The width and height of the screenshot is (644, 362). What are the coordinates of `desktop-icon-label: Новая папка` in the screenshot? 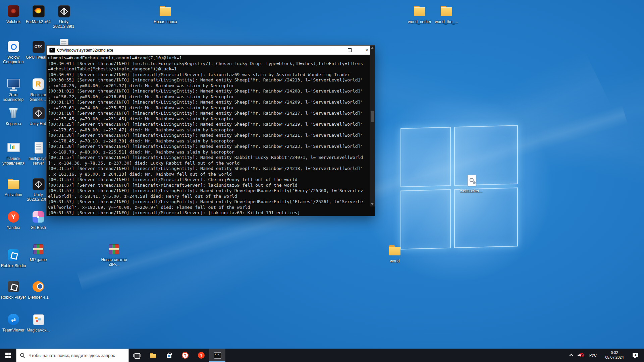 It's located at (165, 22).